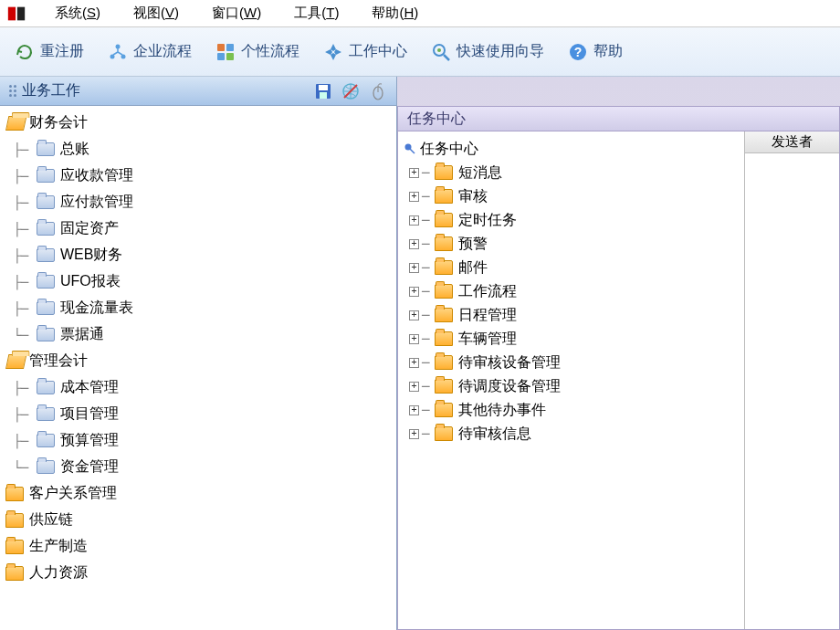 Image resolution: width=840 pixels, height=630 pixels. Describe the element at coordinates (572, 386) in the screenshot. I see `task-item: +─待调度设备管理` at that location.